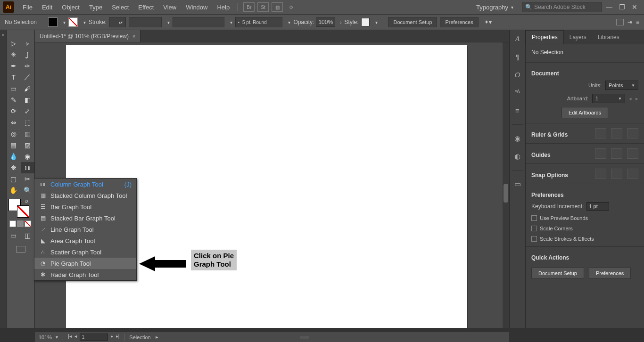 Image resolution: width=644 pixels, height=342 pixels. What do you see at coordinates (71, 7) in the screenshot?
I see `menu-object: Object` at bounding box center [71, 7].